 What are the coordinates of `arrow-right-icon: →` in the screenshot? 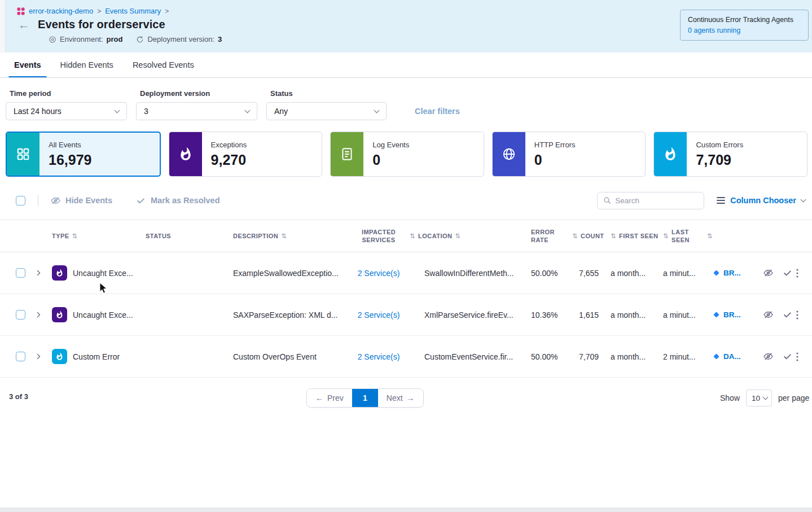 It's located at (411, 398).